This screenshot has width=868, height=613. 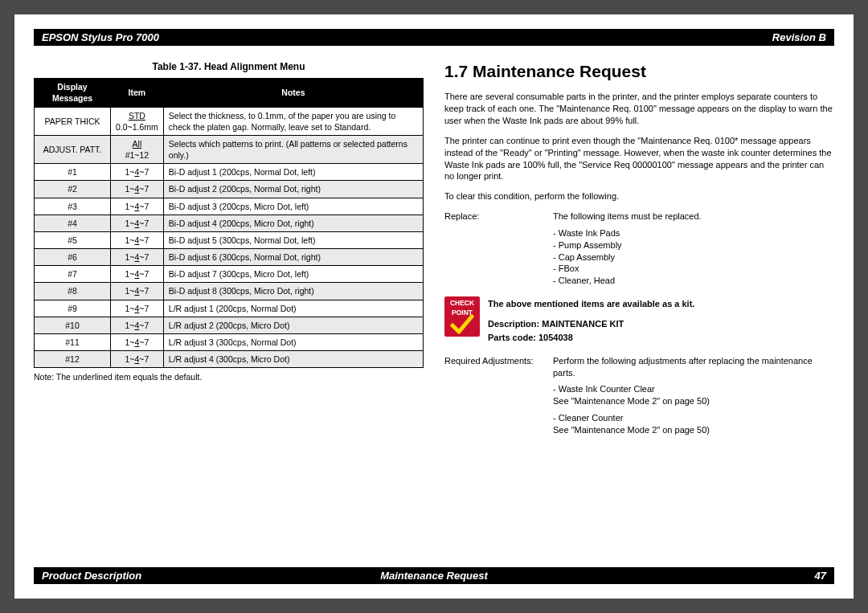 What do you see at coordinates (228, 67) in the screenshot?
I see `table-title: Table 1-37. Head Alignment Menu` at bounding box center [228, 67].